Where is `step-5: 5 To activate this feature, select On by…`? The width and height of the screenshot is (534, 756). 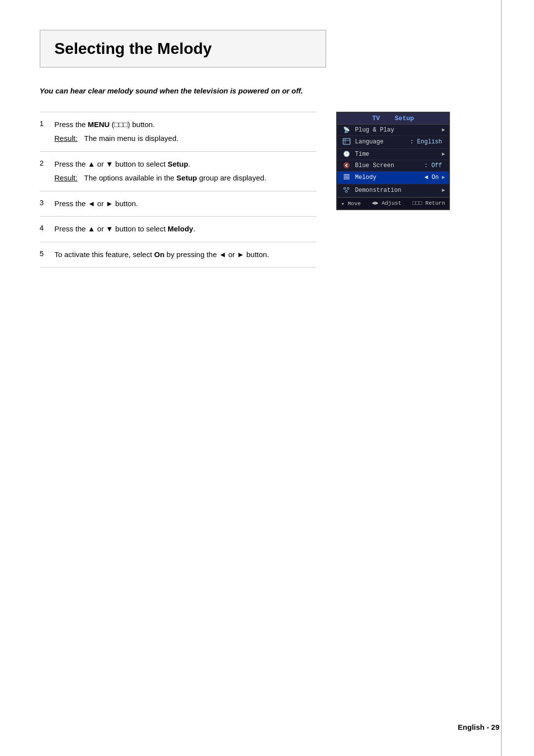
step-5: 5 To activate this feature, select On by… is located at coordinates (178, 255).